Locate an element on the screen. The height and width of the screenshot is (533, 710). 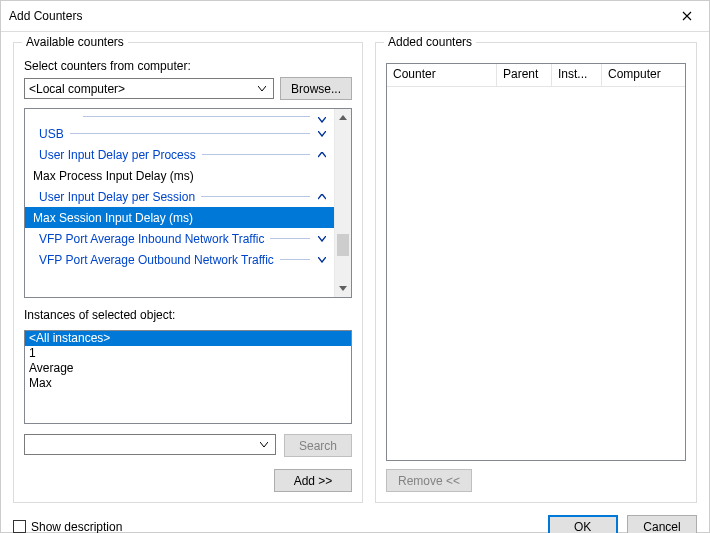
counter-item-max-session: Max Session Input Delay (ms) is located at coordinates (180, 218).